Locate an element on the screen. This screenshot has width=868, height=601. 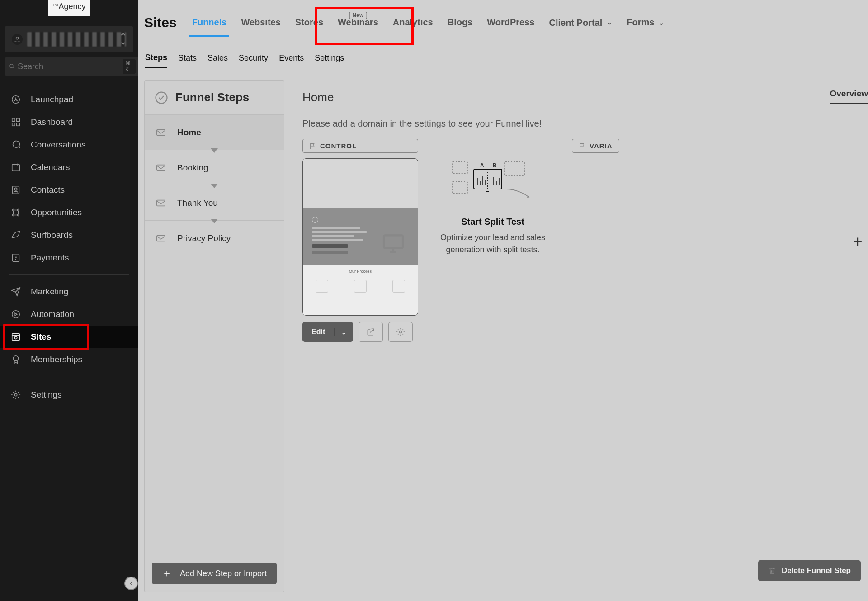
step-settings-button is located at coordinates (401, 332).